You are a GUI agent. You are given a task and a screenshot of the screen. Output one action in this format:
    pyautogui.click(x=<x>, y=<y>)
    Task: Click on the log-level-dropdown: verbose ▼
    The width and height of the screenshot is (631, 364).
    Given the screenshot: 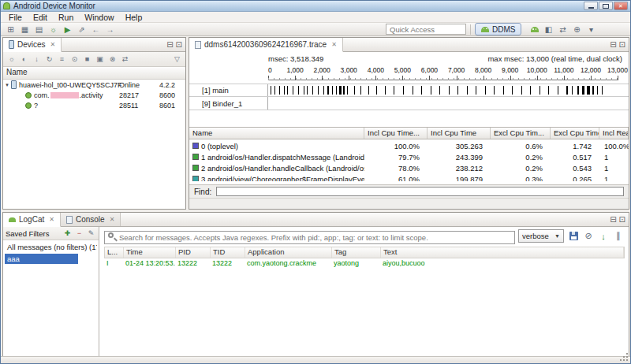 What is the action you would take?
    pyautogui.click(x=541, y=236)
    